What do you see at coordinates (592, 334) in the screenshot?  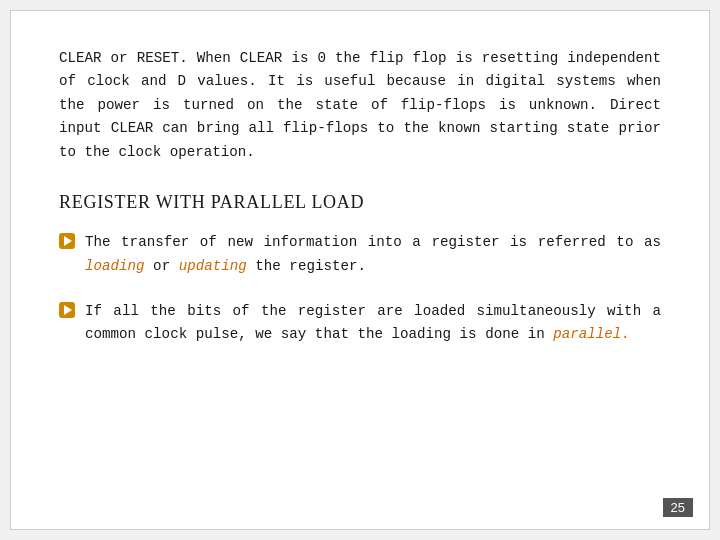 I see `bullet2-italic: parallel.` at bounding box center [592, 334].